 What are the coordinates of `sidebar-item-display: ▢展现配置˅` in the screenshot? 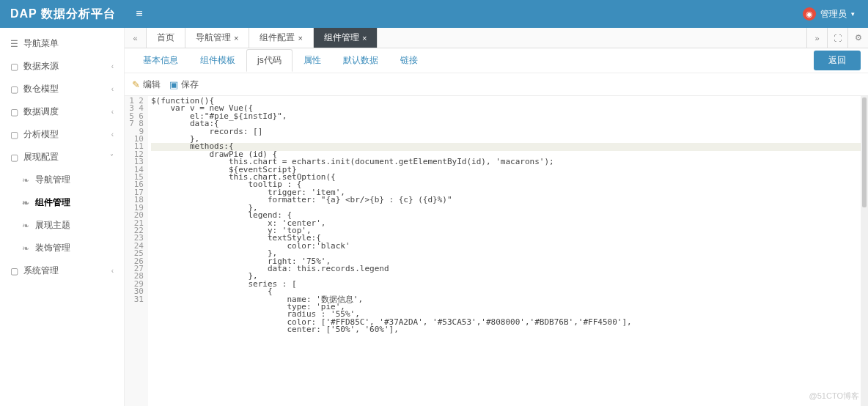 It's located at (62, 157).